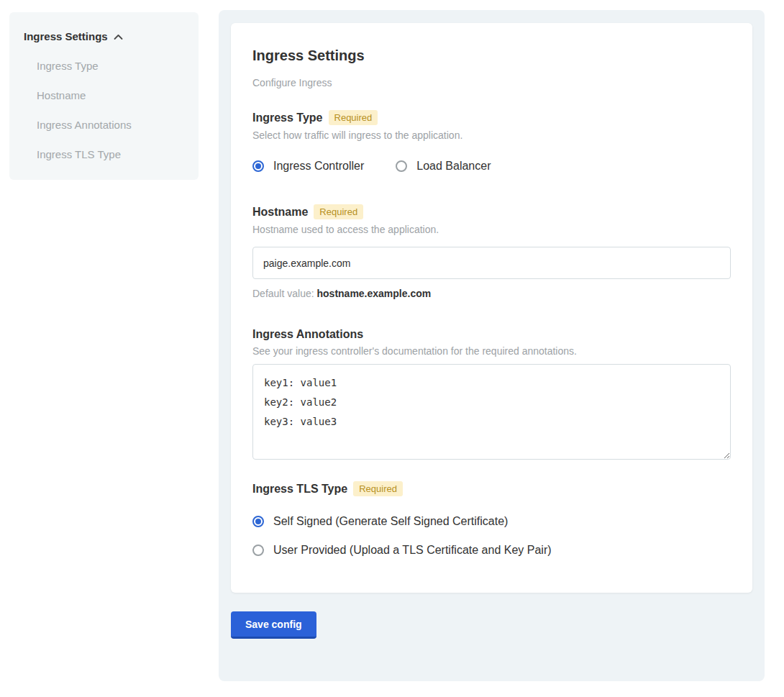 Image resolution: width=784 pixels, height=697 pixels. Describe the element at coordinates (492, 263) in the screenshot. I see `hostname-input` at that location.